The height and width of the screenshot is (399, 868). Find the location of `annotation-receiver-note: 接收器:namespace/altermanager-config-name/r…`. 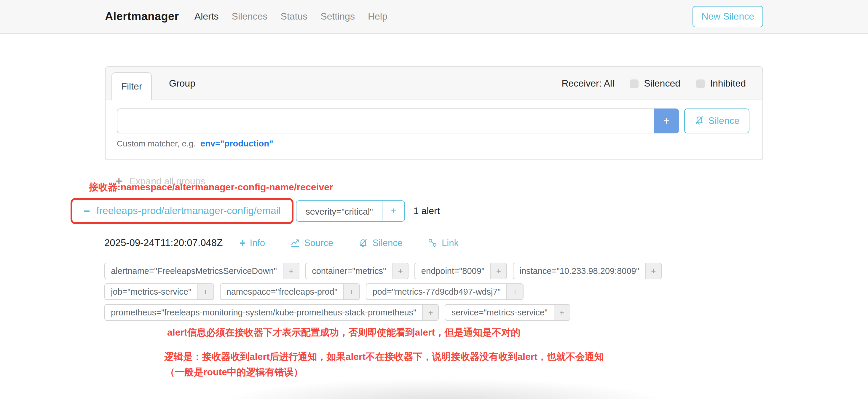

annotation-receiver-note: 接收器:namespace/altermanager-config-name/r… is located at coordinates (211, 187).